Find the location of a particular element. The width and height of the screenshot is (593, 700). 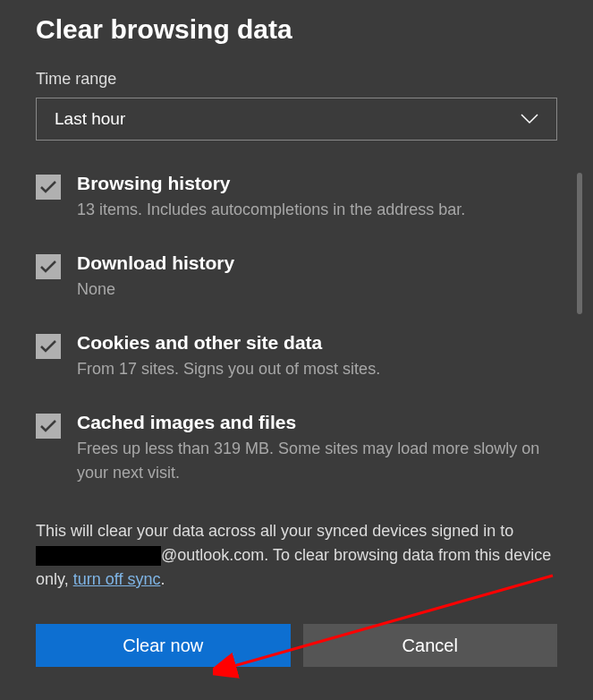

option-desc: Frees up less than 319 MB. Some sites ma… is located at coordinates (317, 461).